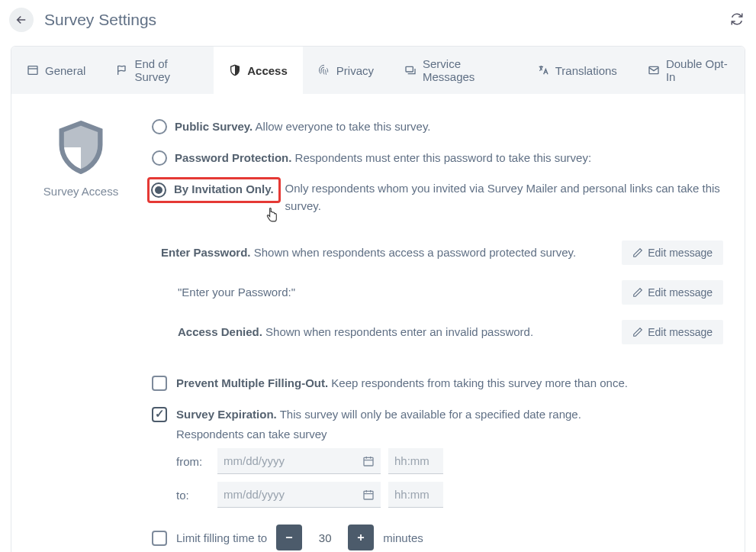 The width and height of the screenshot is (756, 552). Describe the element at coordinates (159, 127) in the screenshot. I see `radio-public` at that location.